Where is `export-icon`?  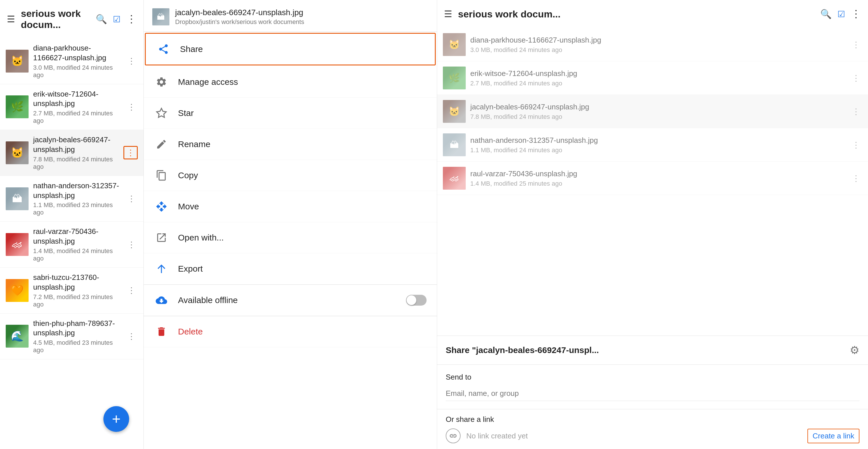
export-icon is located at coordinates (161, 269).